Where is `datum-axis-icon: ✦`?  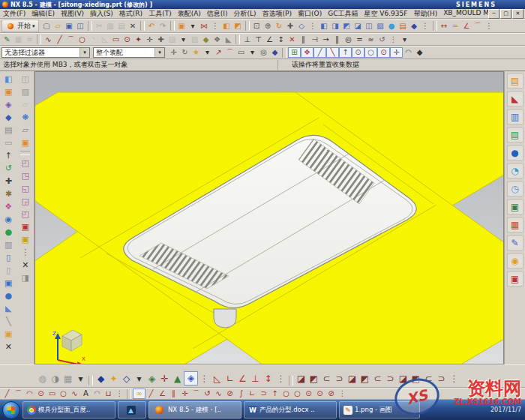
datum-axis-icon: ✦ is located at coordinates (114, 380).